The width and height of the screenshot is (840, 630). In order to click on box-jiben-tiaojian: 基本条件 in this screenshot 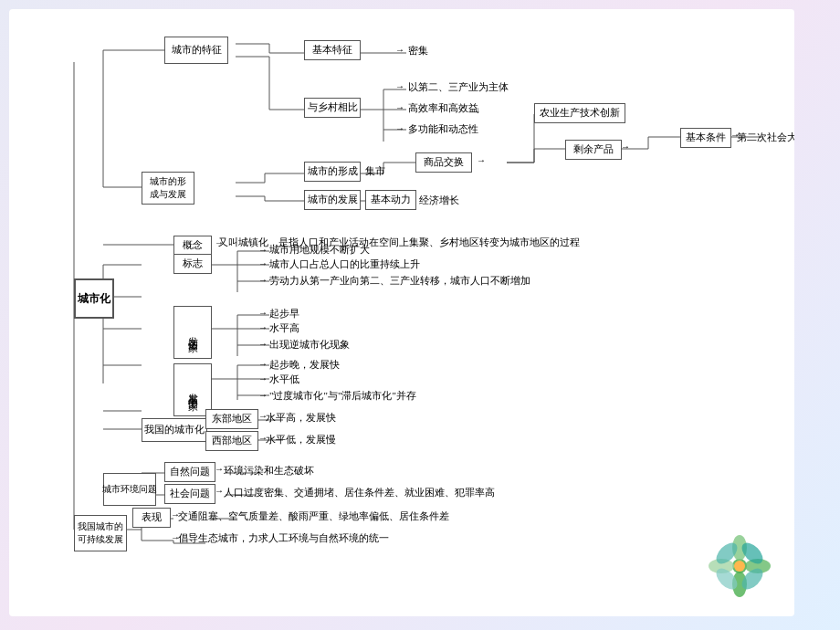, I will do `click(706, 138)`.